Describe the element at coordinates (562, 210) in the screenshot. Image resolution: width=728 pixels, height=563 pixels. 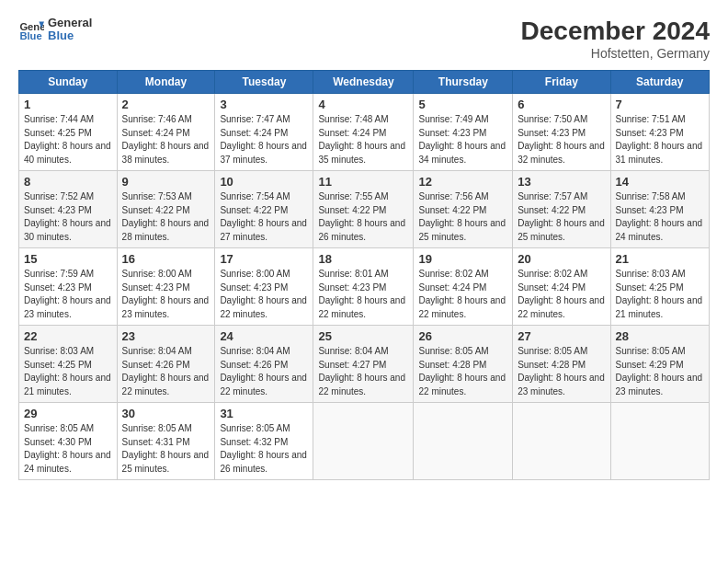
I see `calendar-cell: 13 Sunrise: 7:57 AMSunset: 4:22 PMDaylig…` at that location.